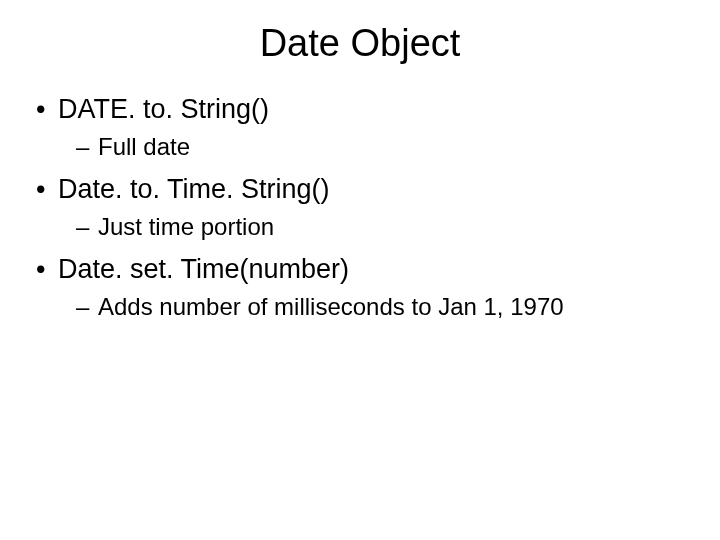 The height and width of the screenshot is (540, 720). What do you see at coordinates (374, 307) in the screenshot?
I see `sub-list: Adds number of milliseconds to Jan 1, 19…` at bounding box center [374, 307].